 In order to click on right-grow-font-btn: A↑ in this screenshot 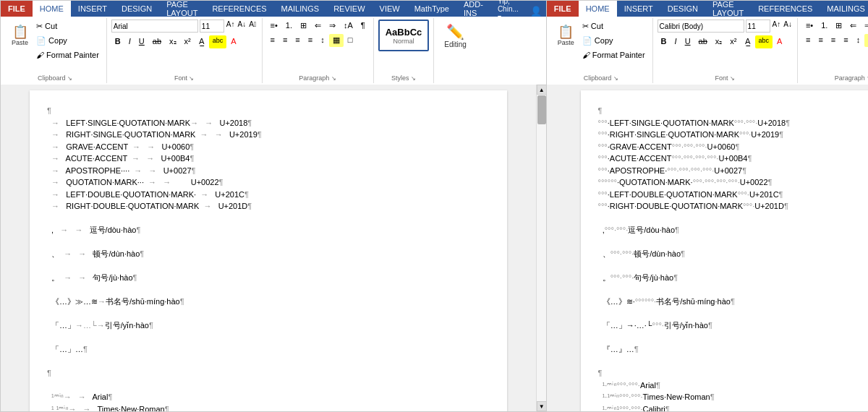, I will do `click(777, 26)`.